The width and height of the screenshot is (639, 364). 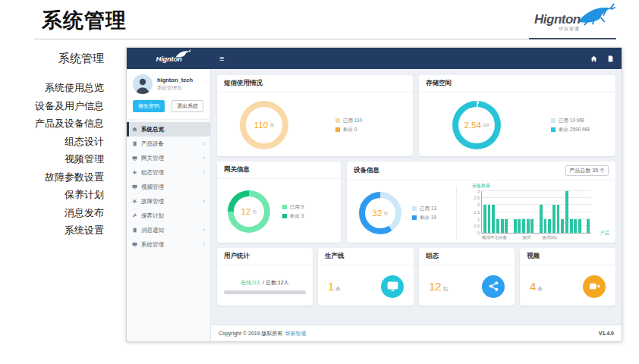 I want to click on legend-label: 已用 9, so click(x=297, y=208).